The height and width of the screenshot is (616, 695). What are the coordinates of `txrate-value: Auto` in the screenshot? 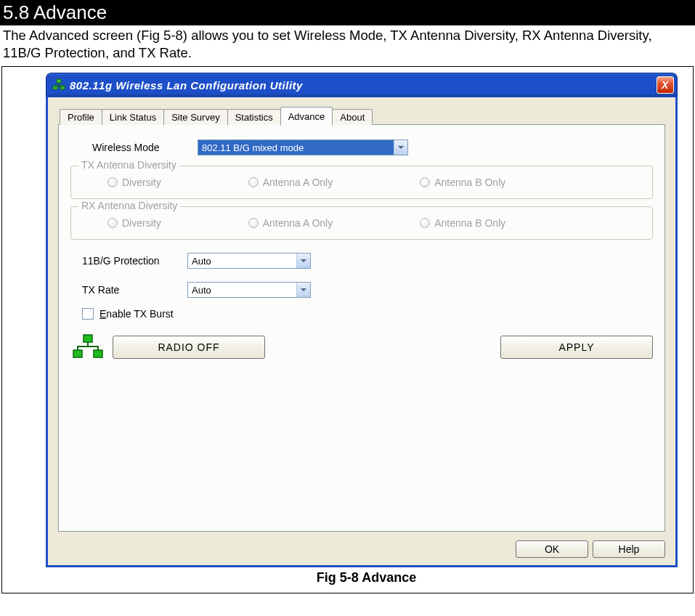 It's located at (243, 290).